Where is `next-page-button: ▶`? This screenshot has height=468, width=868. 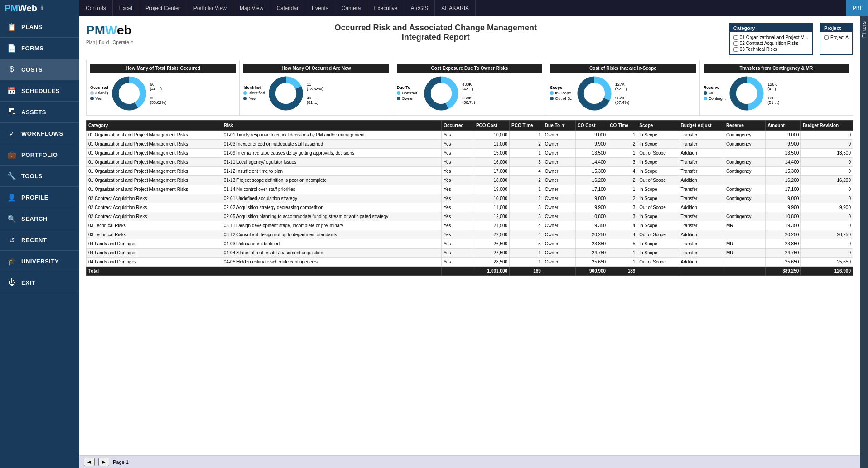 next-page-button: ▶ is located at coordinates (104, 462).